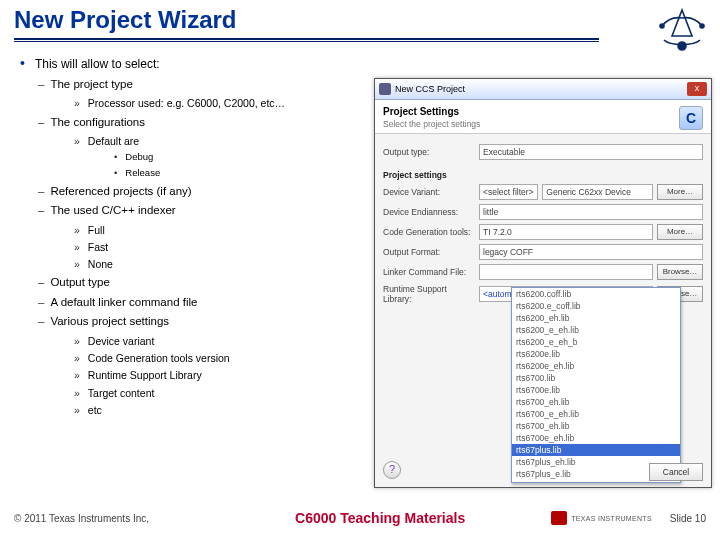 The width and height of the screenshot is (720, 540). Describe the element at coordinates (194, 85) in the screenshot. I see `bullet-project-type: The project type` at that location.